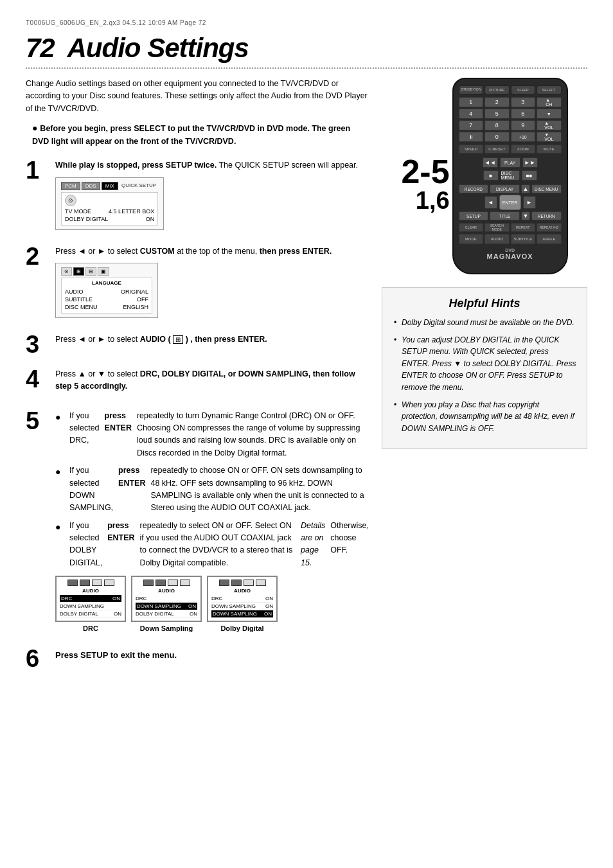 The image size is (613, 868). Describe the element at coordinates (546, 189) in the screenshot. I see `btn-disc-menu2: DISC MENU` at that location.